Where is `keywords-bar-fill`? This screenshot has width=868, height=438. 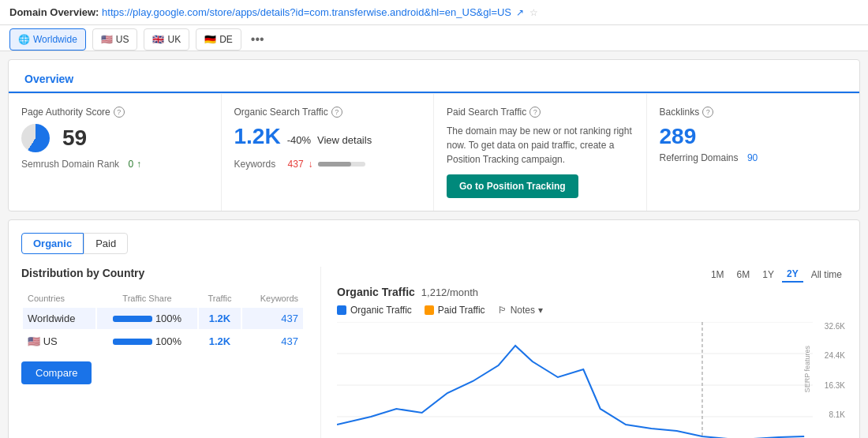 keywords-bar-fill is located at coordinates (335, 164).